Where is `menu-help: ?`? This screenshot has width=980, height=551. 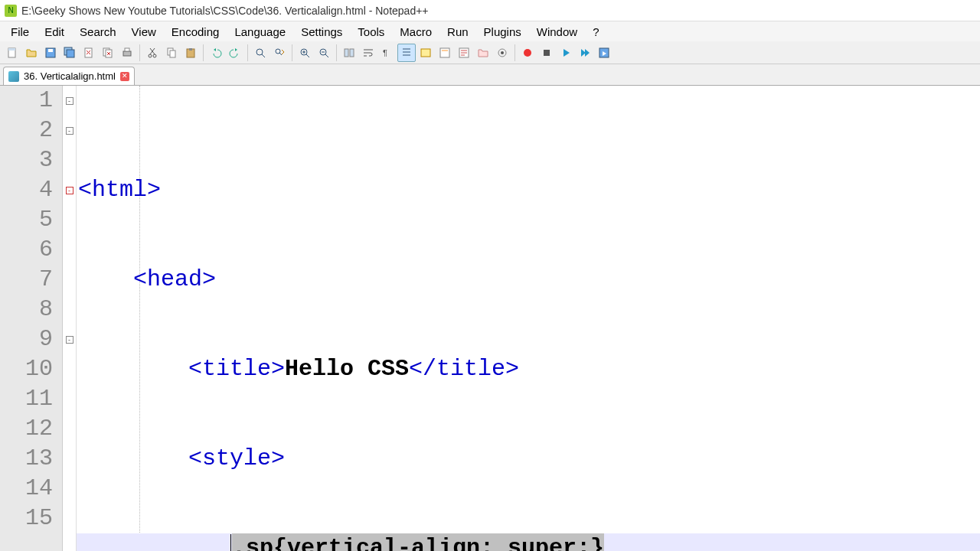 menu-help: ? is located at coordinates (596, 32).